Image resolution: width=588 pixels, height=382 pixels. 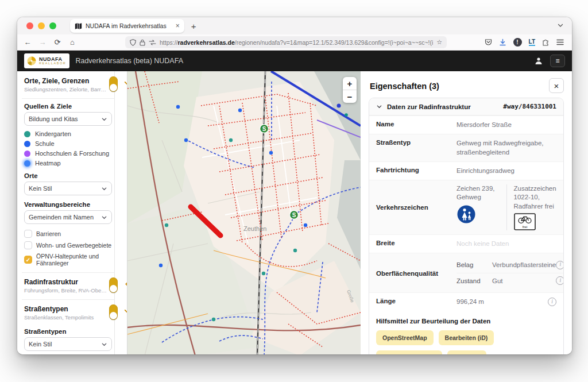 What do you see at coordinates (126, 26) in the screenshot?
I see `tab-title: NUDAFA im Radverkehrsatlas` at bounding box center [126, 26].